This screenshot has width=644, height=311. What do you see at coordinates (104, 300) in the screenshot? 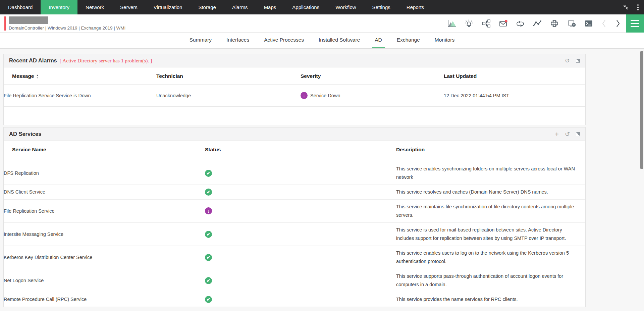
I see `service-name: Remote Procedure Call (RPC) Service` at bounding box center [104, 300].